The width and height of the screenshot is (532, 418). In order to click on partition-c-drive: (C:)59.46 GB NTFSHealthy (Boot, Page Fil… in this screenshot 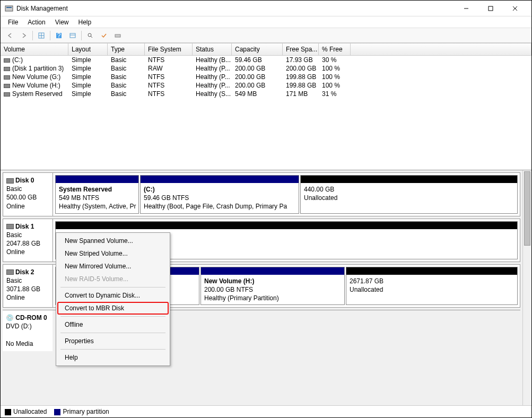, I will do `click(220, 194)`.